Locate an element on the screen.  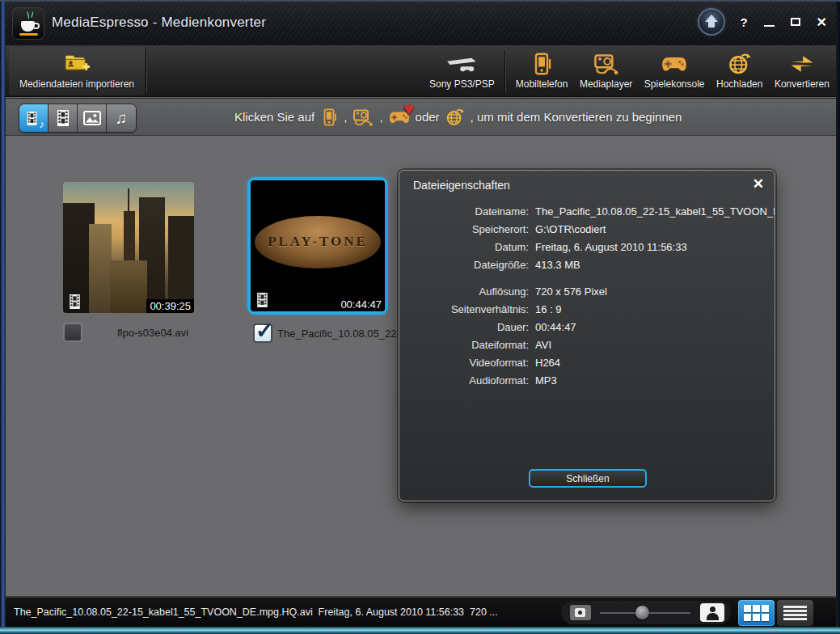
device-label: Spielekonsole is located at coordinates (674, 84).